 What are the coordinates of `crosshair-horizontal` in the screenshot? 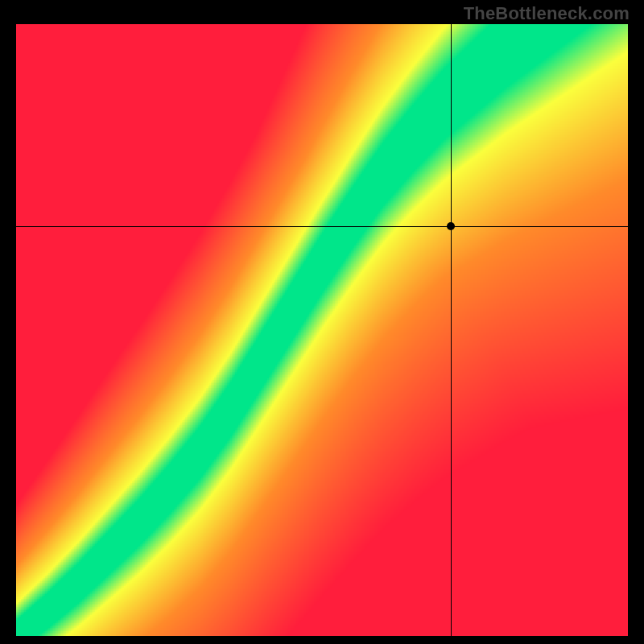 It's located at (322, 227).